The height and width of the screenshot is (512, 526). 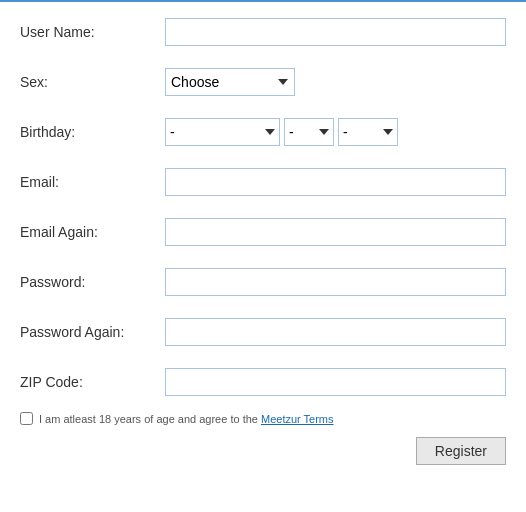 I want to click on birthday-row: Birthday: - JanuaryFebruaryMarch AprilMa…, so click(x=263, y=132).